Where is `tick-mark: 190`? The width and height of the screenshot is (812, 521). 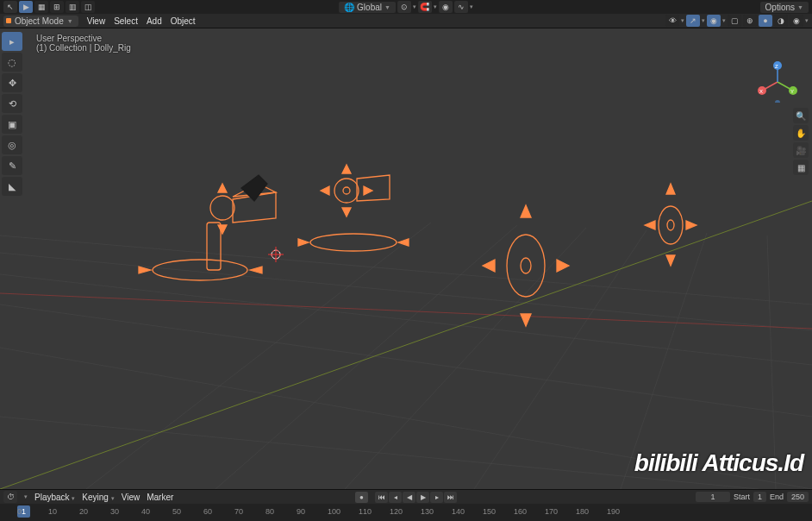 tick-mark: 190 is located at coordinates (614, 512).